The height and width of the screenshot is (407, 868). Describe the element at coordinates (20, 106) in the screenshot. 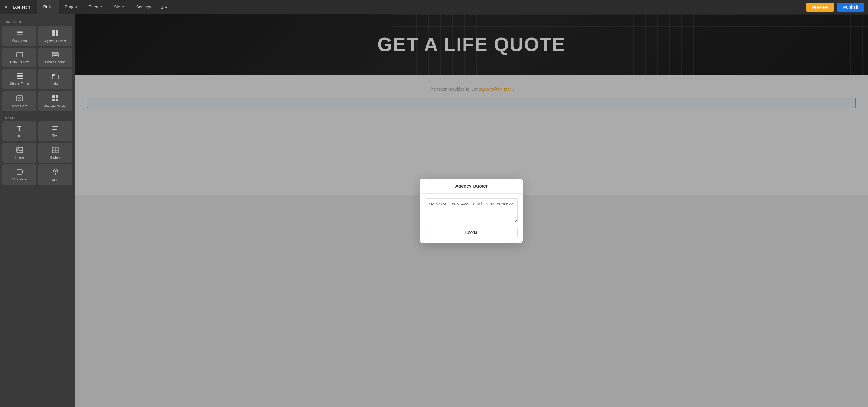

I see `team-card-label: Team Card` at that location.